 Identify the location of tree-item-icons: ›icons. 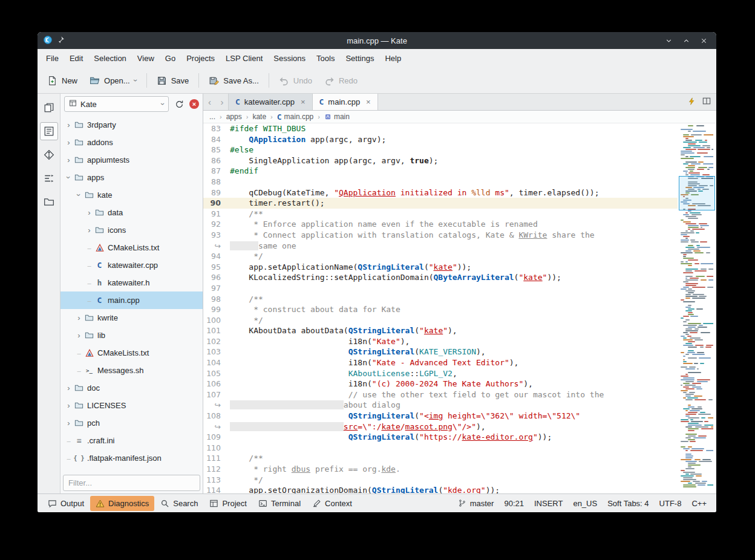
(132, 230).